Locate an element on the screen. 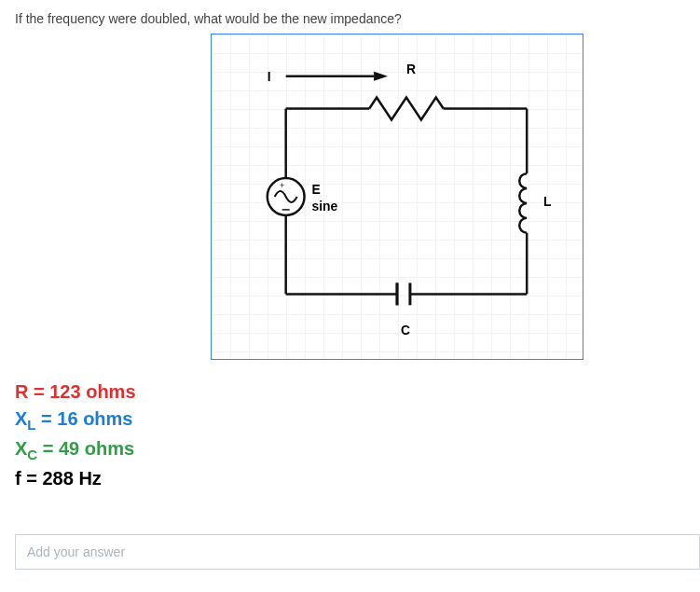 The width and height of the screenshot is (700, 592). param-R-unit: ohms is located at coordinates (110, 392).